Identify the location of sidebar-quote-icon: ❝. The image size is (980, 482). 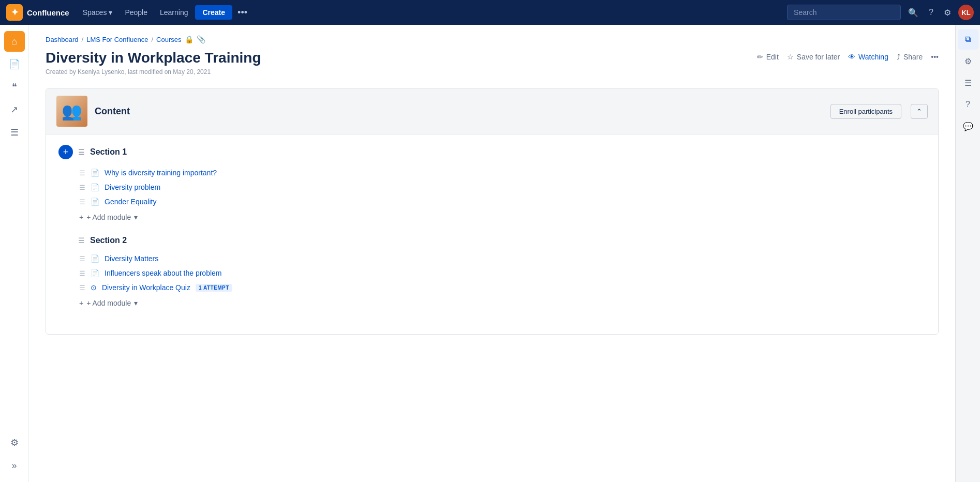
(14, 87).